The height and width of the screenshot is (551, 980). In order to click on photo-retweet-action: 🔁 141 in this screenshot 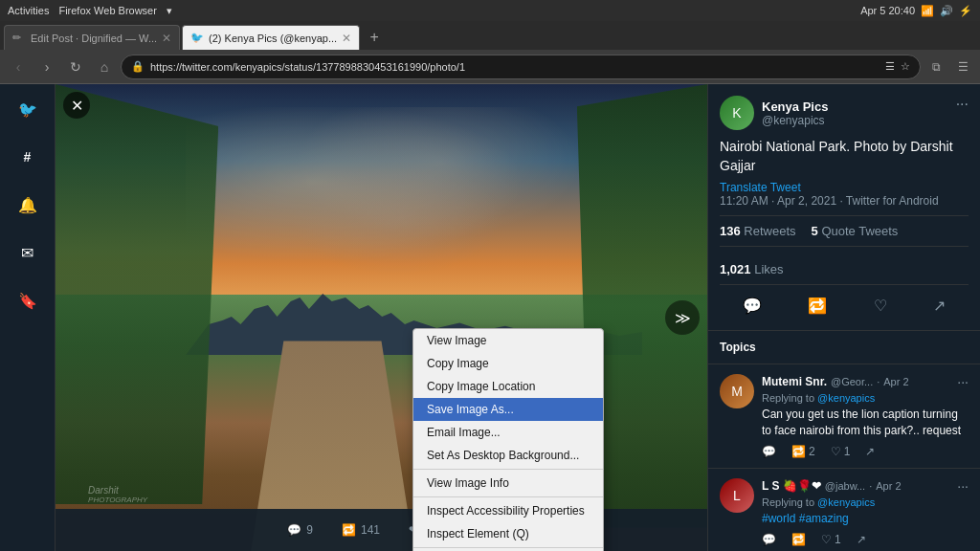, I will do `click(361, 530)`.